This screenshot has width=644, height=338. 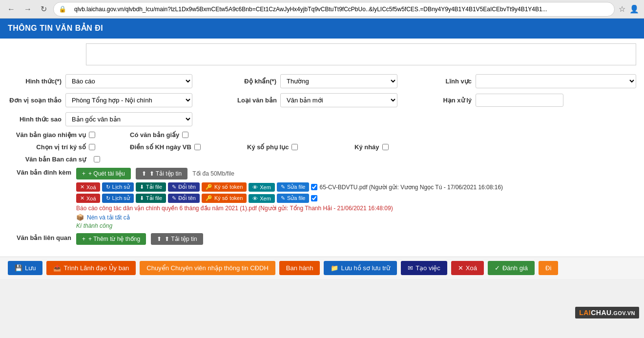 What do you see at coordinates (174, 187) in the screenshot?
I see `edit-icon-1: ✎` at bounding box center [174, 187].